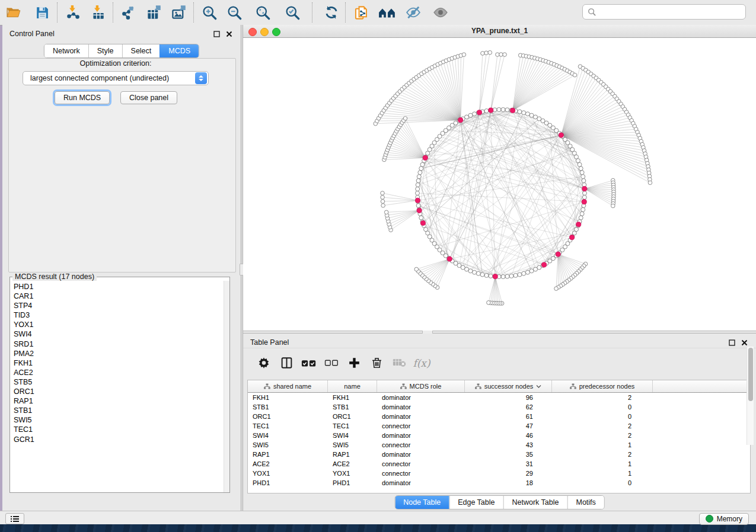  Describe the element at coordinates (377, 363) in the screenshot. I see `delete-columns-icon` at that location.